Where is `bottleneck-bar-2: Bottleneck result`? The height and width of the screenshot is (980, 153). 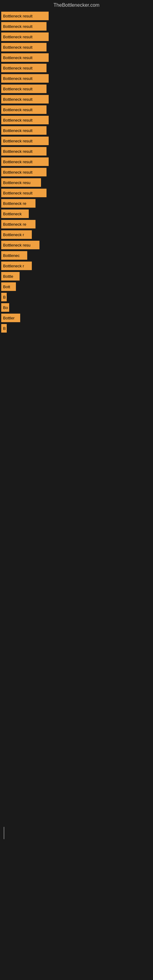 bottleneck-bar-2: Bottleneck result is located at coordinates (25, 37).